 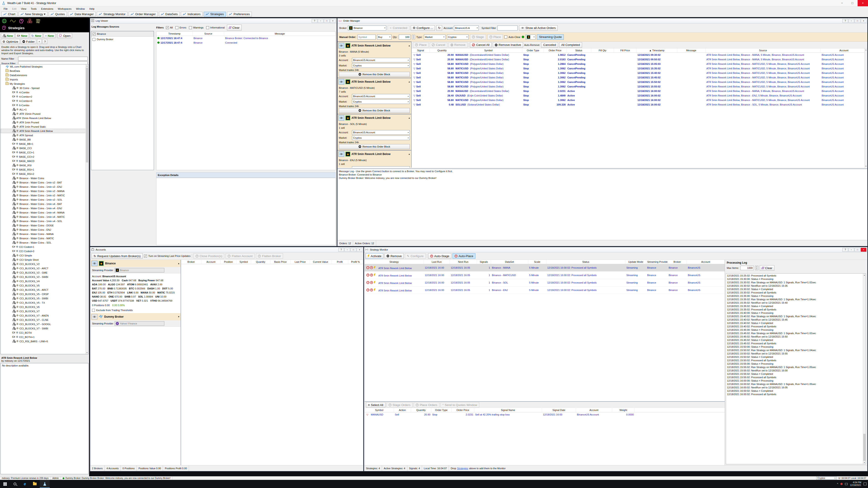 What do you see at coordinates (44, 260) in the screenshot?
I see `tree-item: C# ⚙ CCI Simple Short` at bounding box center [44, 260].